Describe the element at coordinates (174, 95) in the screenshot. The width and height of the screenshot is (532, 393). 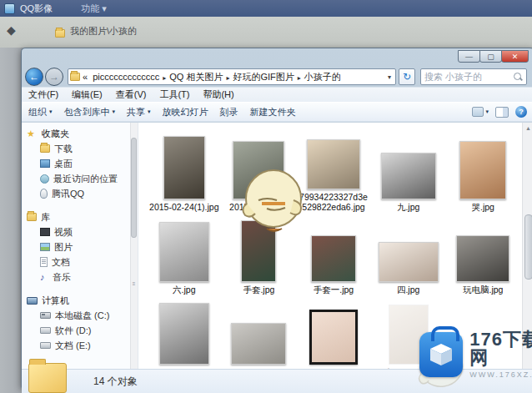
I see `menubar-item: 工具(T)` at that location.